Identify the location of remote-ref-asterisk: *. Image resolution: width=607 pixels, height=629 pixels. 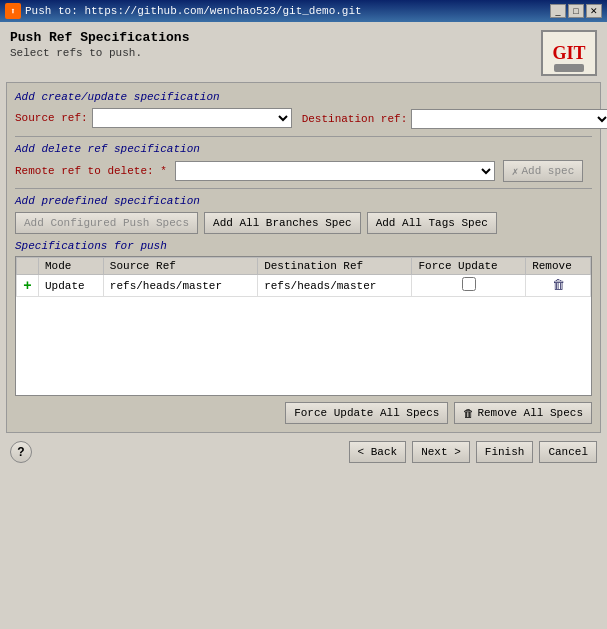
(164, 171).